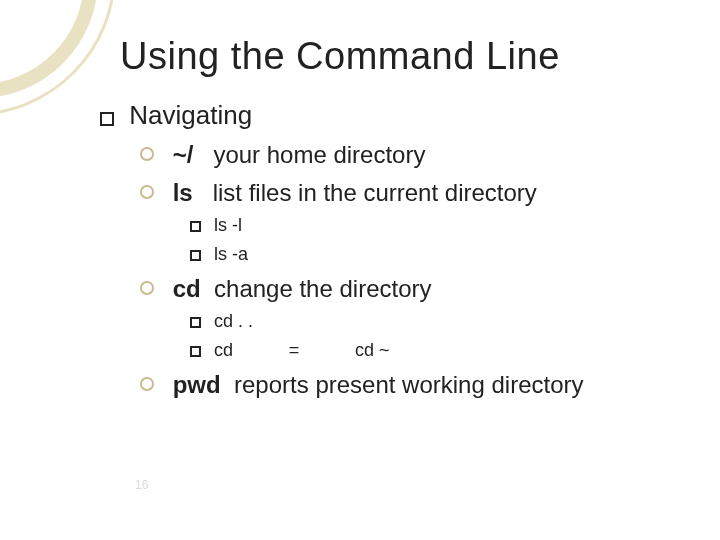 The height and width of the screenshot is (540, 720). I want to click on opt-cd-dotdot: cd . ., so click(430, 322).